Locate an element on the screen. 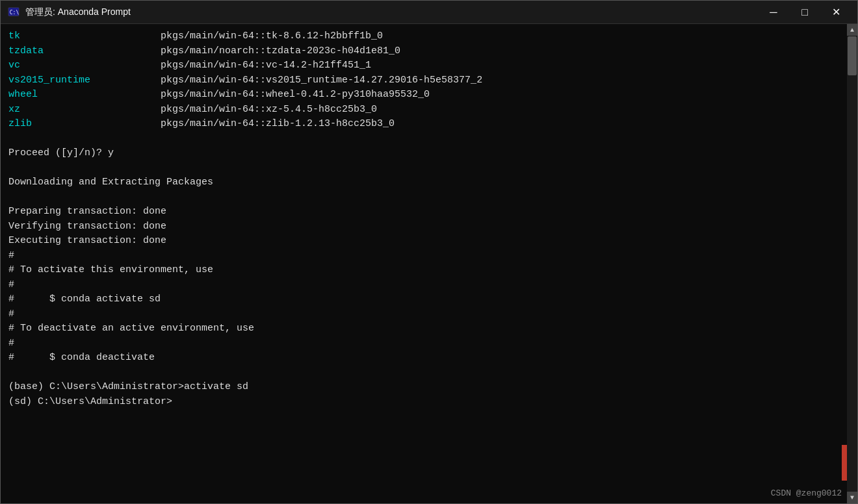 The width and height of the screenshot is (858, 504). scroll-up-button: ▲ is located at coordinates (852, 30).